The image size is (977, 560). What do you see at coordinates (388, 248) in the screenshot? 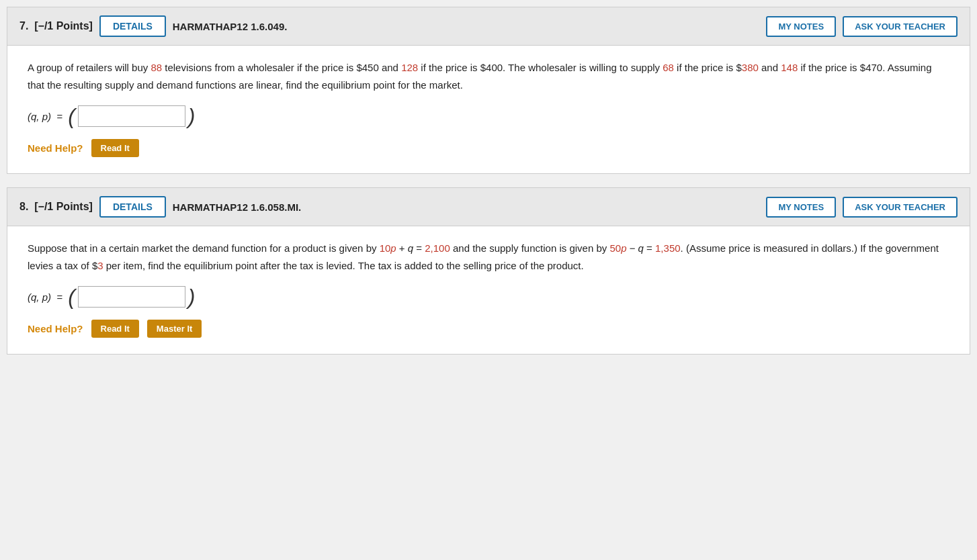
I see `highlight-10p: 10p` at bounding box center [388, 248].